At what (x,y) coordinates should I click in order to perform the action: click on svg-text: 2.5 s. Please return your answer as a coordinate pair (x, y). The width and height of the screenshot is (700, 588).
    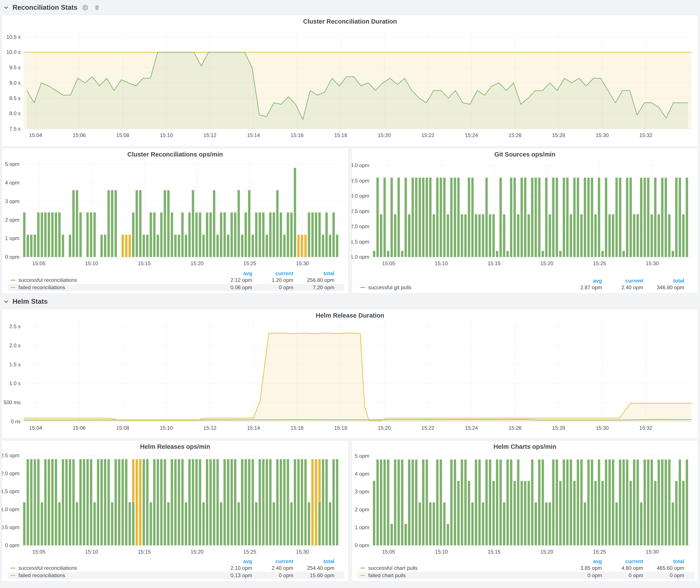
    Looking at the image, I should click on (15, 326).